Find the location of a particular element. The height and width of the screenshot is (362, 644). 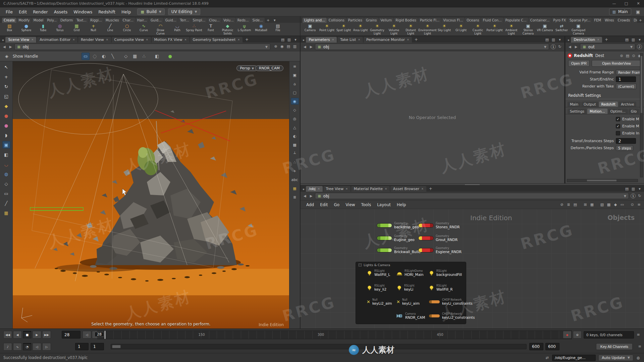

viewport-tab-composite-view: Composite View✕ is located at coordinates (131, 40).